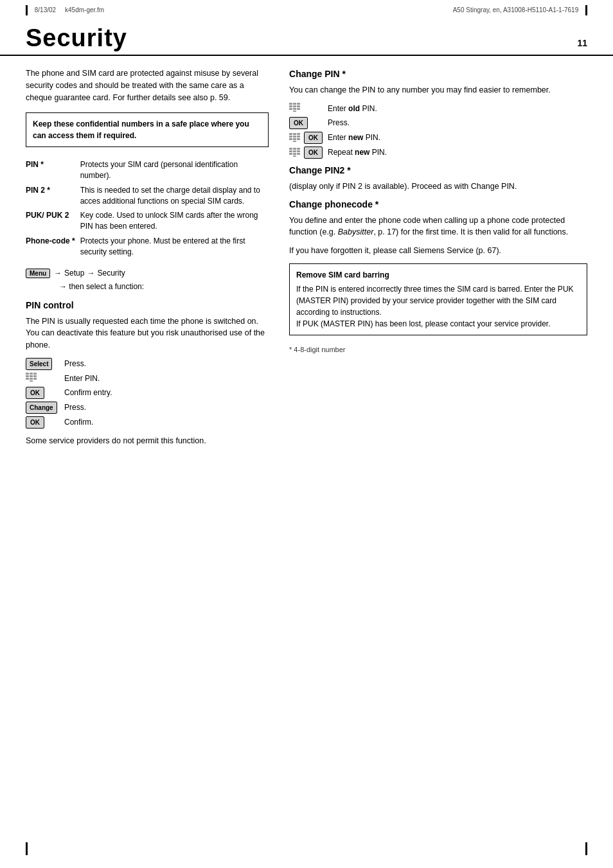 The image size is (613, 868). I want to click on change-pin2-heading: Change PIN2 *, so click(438, 170).